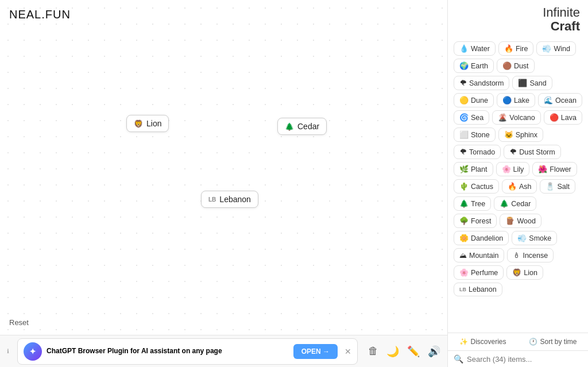  I want to click on item-label: Sand, so click(537, 83).